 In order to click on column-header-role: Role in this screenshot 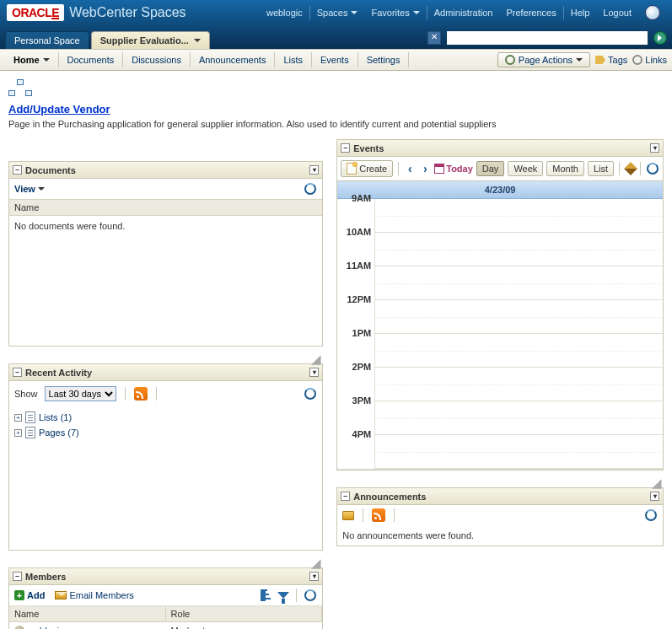, I will do `click(245, 614)`.